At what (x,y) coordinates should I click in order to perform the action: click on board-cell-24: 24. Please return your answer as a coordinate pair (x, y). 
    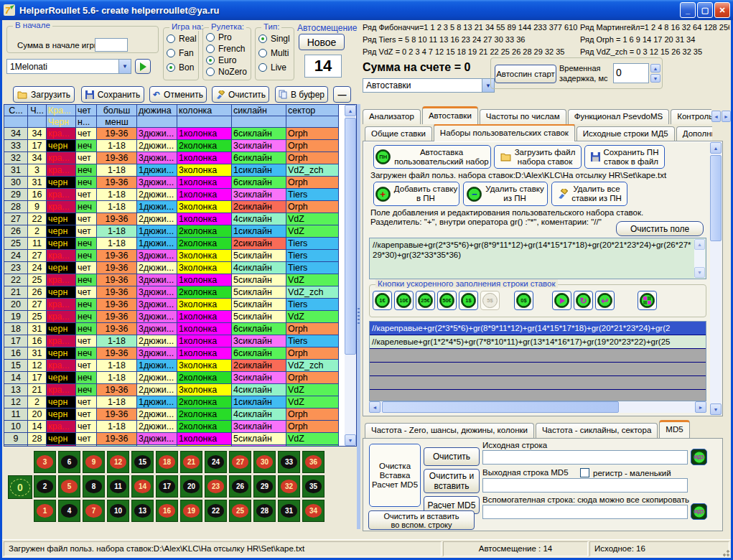
    Looking at the image, I should click on (215, 462).